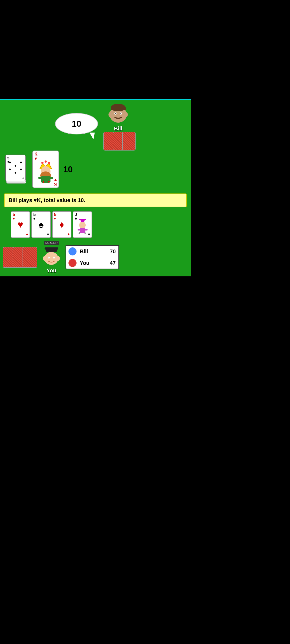 This screenshot has height=644, width=290. What do you see at coordinates (36, 156) in the screenshot?
I see `king-rank-tl: K♥` at bounding box center [36, 156].